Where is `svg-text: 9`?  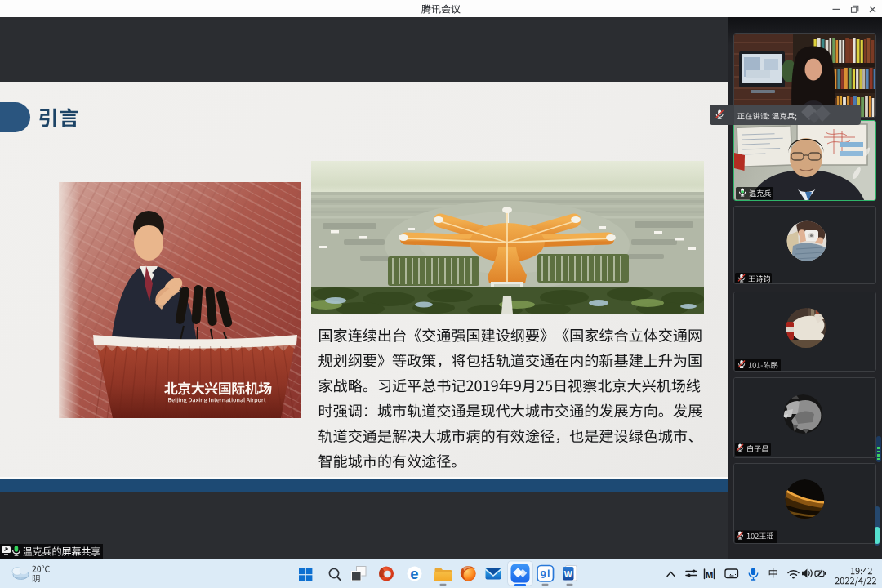
svg-text: 9 is located at coordinates (542, 575).